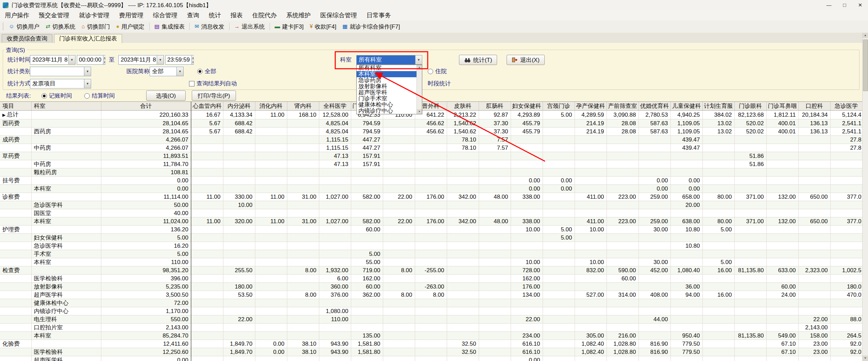 This screenshot has height=361, width=868. Describe the element at coordinates (654, 230) in the screenshot. I see `value-cell: 30.00` at that location.